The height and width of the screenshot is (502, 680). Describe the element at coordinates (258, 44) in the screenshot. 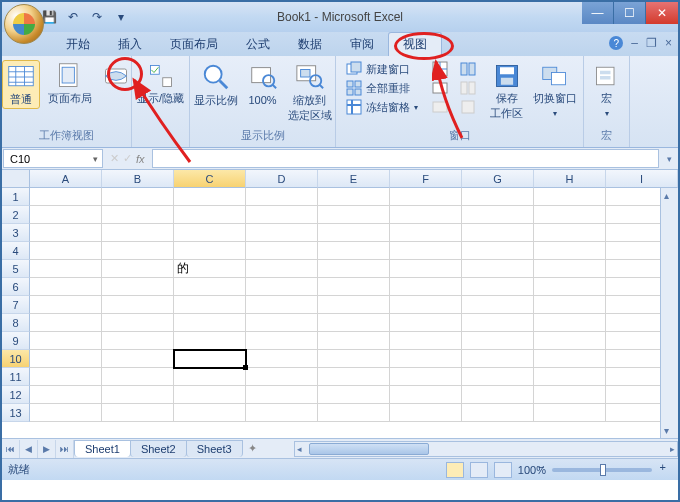

I see `tab-formulas: 公式` at that location.